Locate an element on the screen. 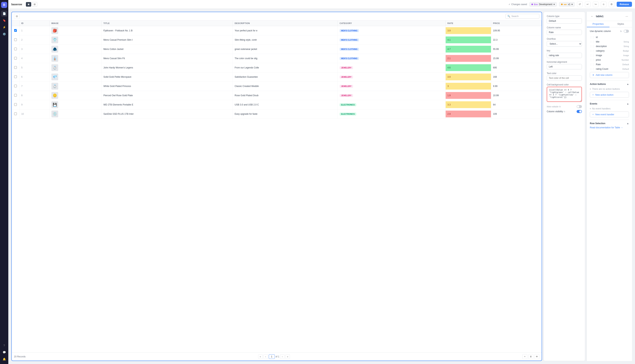  tab-styles: Styles is located at coordinates (621, 24).